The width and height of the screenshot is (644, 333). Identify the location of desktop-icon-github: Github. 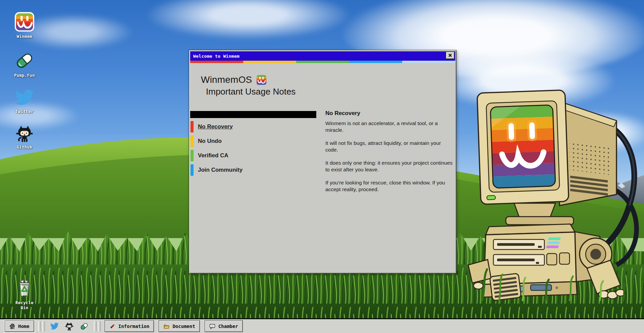
(24, 136).